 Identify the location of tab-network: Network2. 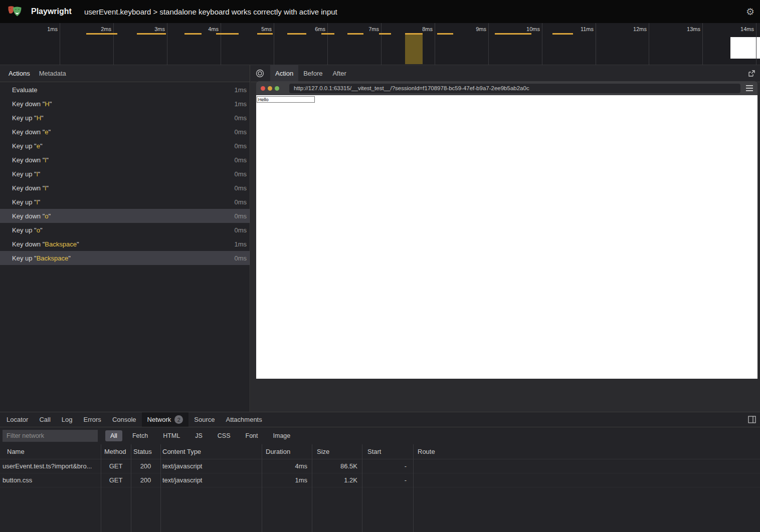
(165, 420).